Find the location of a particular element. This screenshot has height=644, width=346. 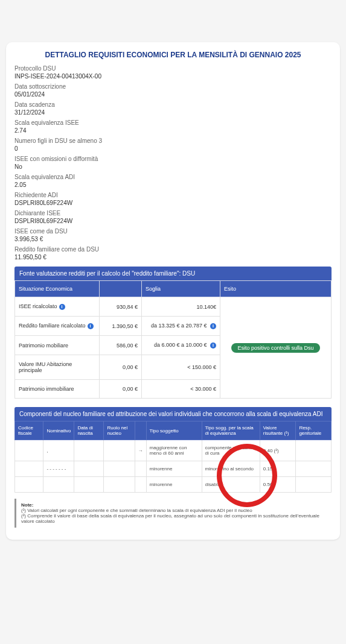

field-label: Data sottoscrizione is located at coordinates (173, 87).